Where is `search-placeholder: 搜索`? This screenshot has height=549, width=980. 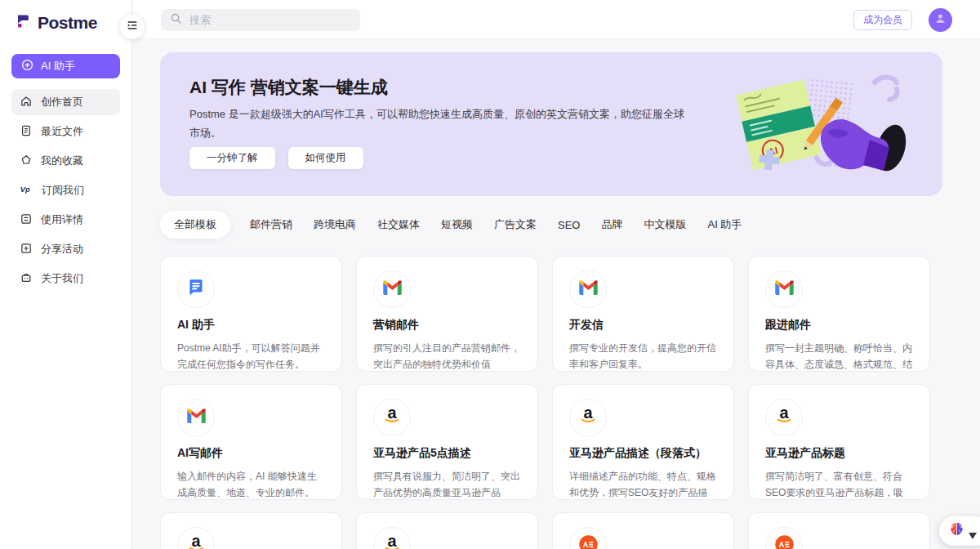
search-placeholder: 搜索 is located at coordinates (200, 20).